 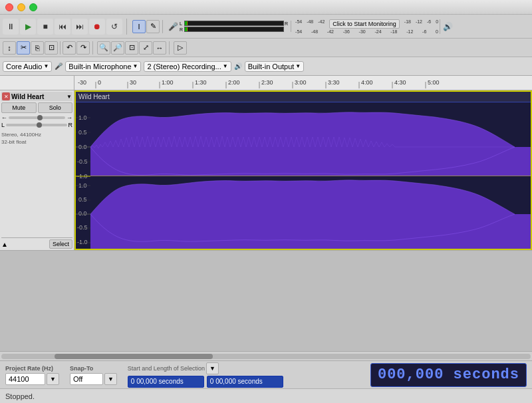 What do you see at coordinates (182, 29) in the screenshot?
I see `vu-r-label: R` at bounding box center [182, 29].